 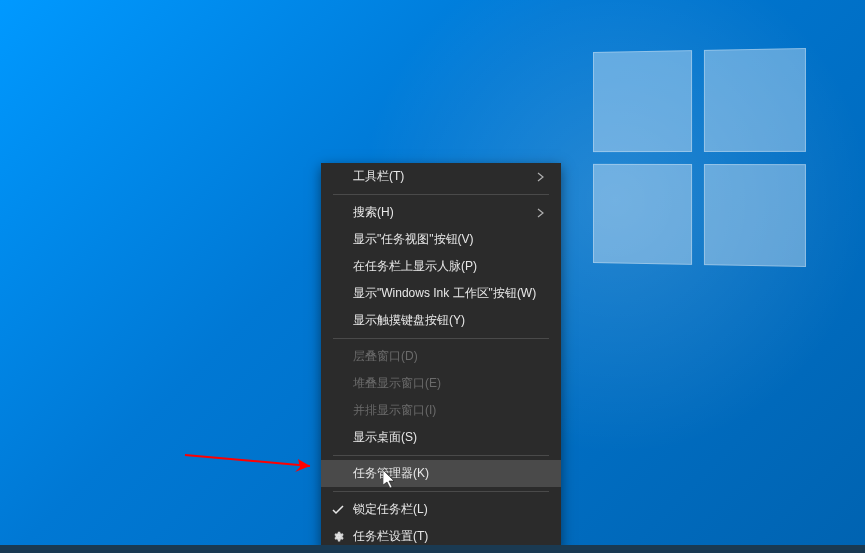 What do you see at coordinates (441, 510) in the screenshot?
I see `menu-item-15: 锁定任务栏(L)` at bounding box center [441, 510].